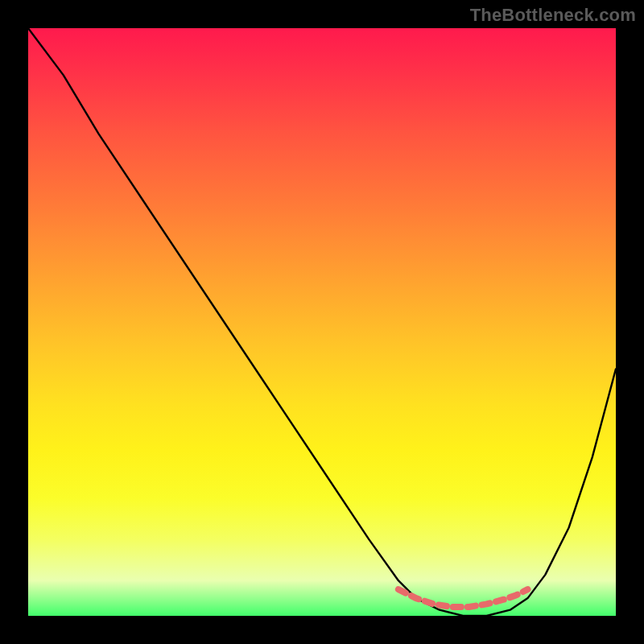 The width and height of the screenshot is (644, 644). I want to click on optimal-red-band, so click(464, 598).